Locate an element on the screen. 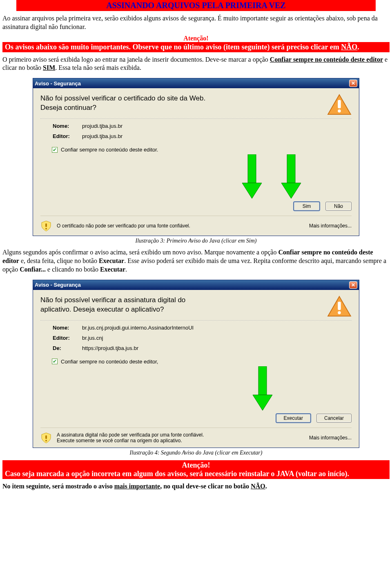  caption-2: Ilustração 4: Segundo Aviso do Java (cli… is located at coordinates (196, 453).